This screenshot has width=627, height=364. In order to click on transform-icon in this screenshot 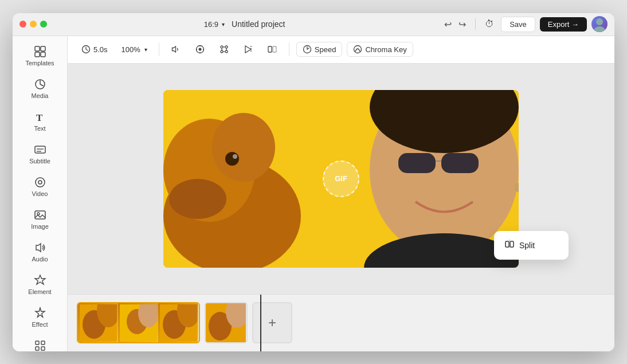, I will do `click(224, 49)`.